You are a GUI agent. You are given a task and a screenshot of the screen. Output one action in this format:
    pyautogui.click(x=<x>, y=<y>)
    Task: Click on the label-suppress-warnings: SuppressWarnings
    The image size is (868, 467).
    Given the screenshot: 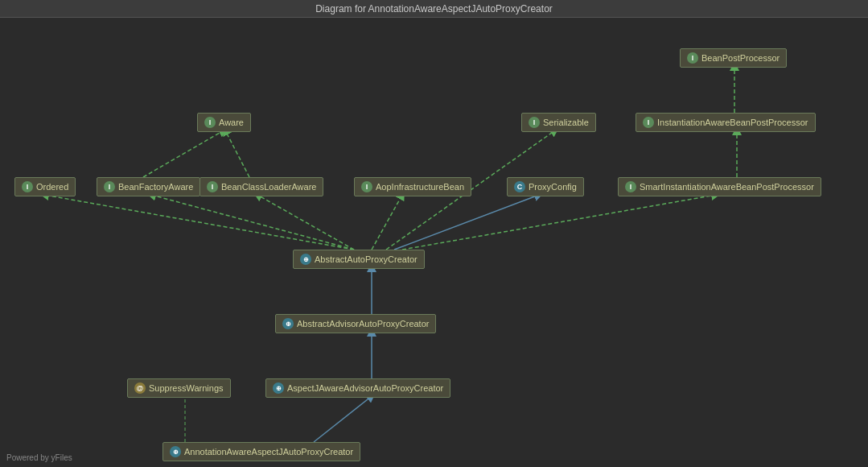 What is the action you would take?
    pyautogui.click(x=187, y=388)
    